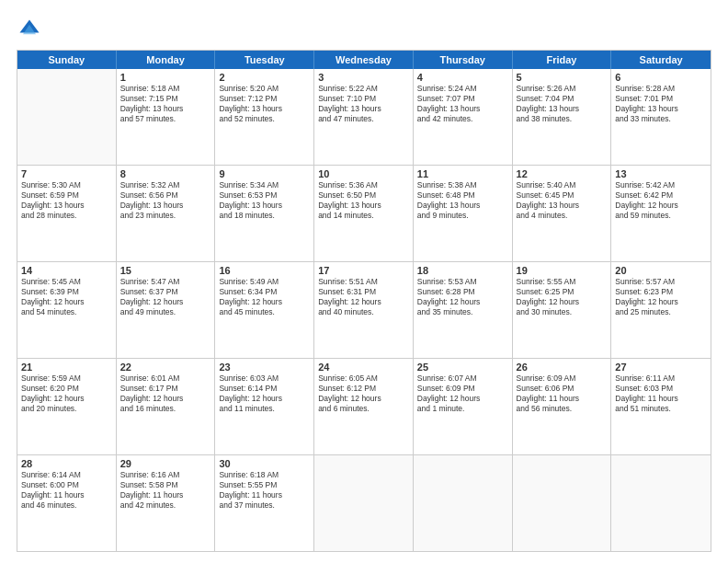 Image resolution: width=728 pixels, height=563 pixels. What do you see at coordinates (165, 195) in the screenshot?
I see `cell-line: Sunset: 6:56 PM` at bounding box center [165, 195].